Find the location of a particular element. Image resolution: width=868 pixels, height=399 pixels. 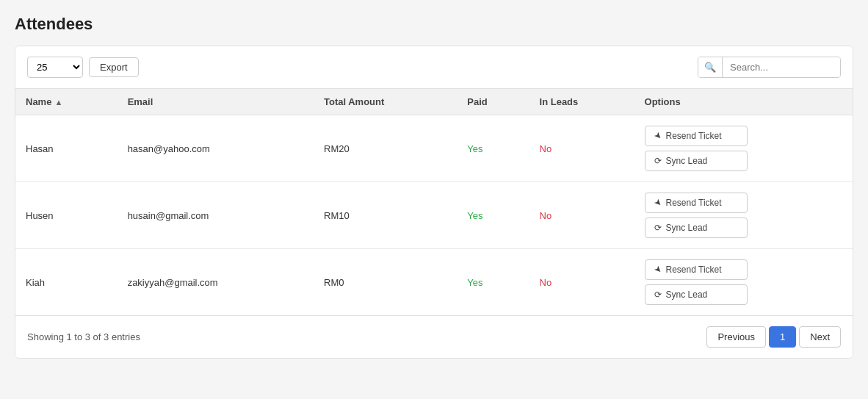

toolbar: 10 25 50 100 Export 🔍 is located at coordinates (434, 68).